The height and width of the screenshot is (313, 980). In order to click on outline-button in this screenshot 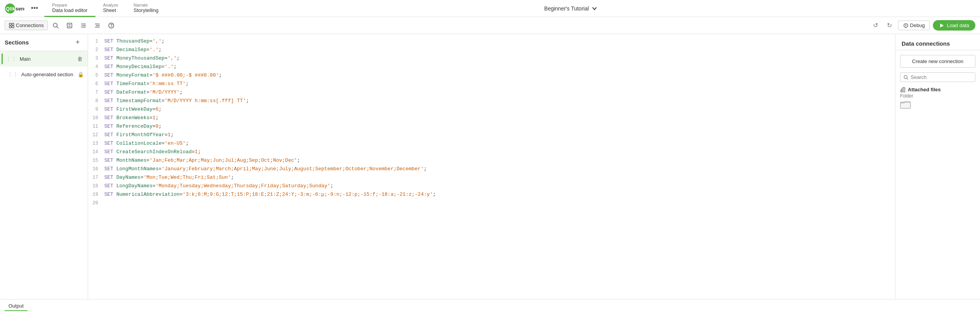, I will do `click(70, 26)`.